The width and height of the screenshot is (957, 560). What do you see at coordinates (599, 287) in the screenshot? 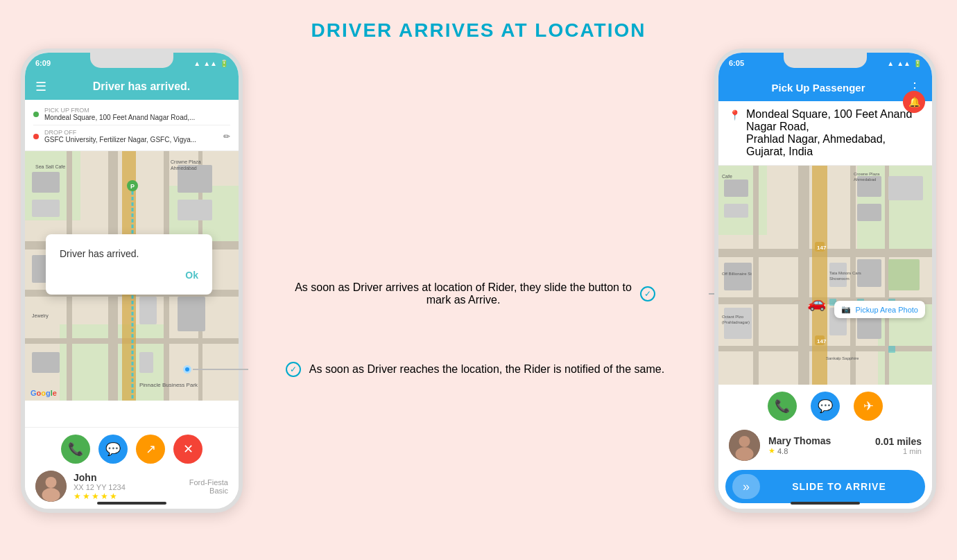
I see `ann1-mid3: the button to` at bounding box center [599, 287].